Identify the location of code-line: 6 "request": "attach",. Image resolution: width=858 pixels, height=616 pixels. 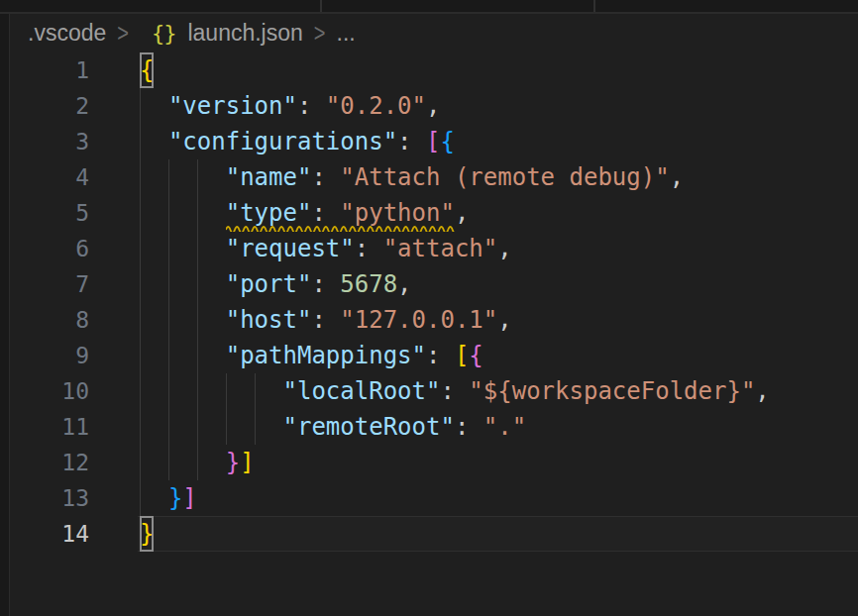
(429, 249).